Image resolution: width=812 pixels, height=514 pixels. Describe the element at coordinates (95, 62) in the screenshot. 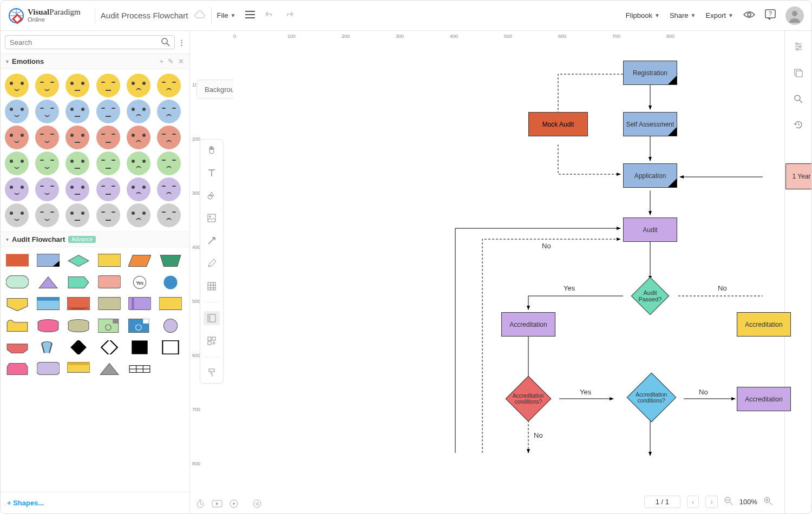

I see `emotions-section-header: ▾ Emotions + ✎ ✕` at that location.